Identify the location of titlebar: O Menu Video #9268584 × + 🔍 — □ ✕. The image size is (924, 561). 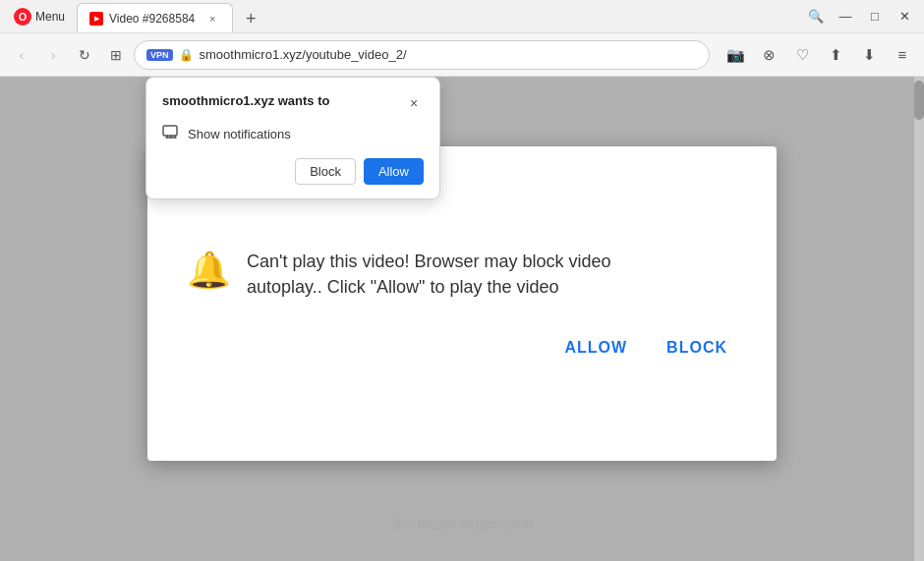
(462, 17).